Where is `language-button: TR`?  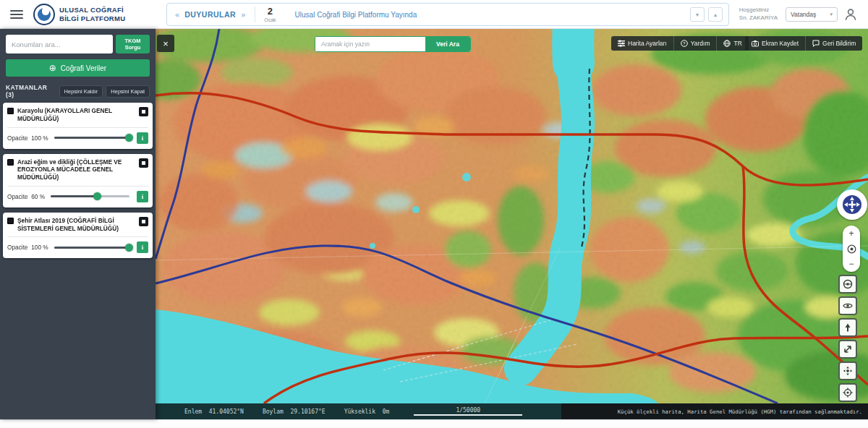
language-button: TR is located at coordinates (732, 43).